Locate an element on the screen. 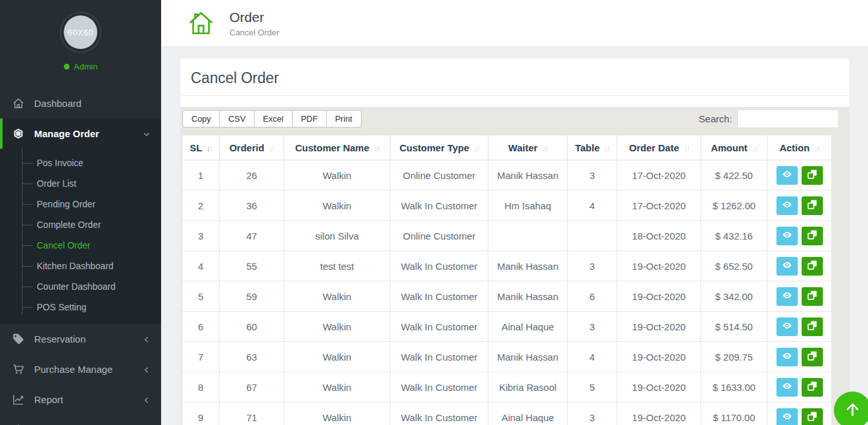 The height and width of the screenshot is (425, 868). column-header-sl: SL↓↑ is located at coordinates (201, 148).